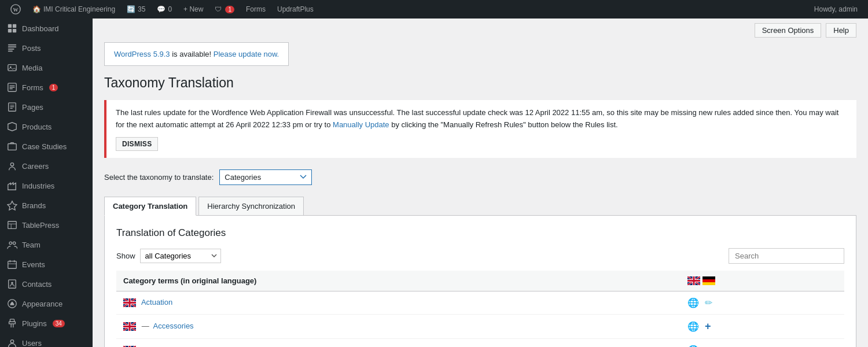  What do you see at coordinates (480, 129) in the screenshot?
I see `warning-box: The last rules update for the Wordfence …` at bounding box center [480, 129].